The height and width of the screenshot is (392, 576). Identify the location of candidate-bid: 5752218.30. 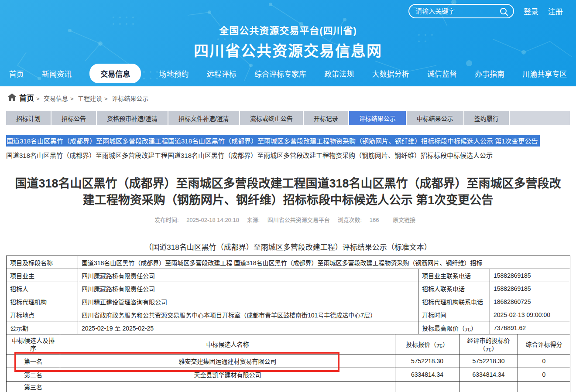
(428, 361).